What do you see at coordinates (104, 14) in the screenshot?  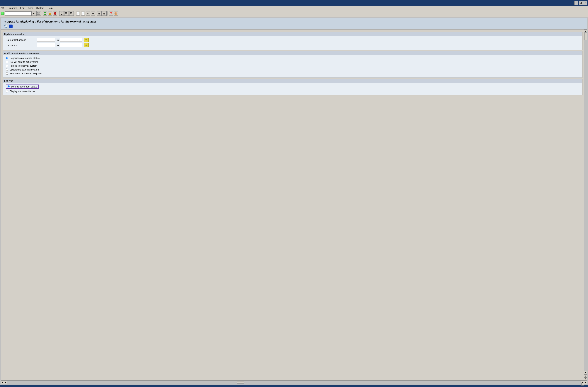 I see `deselect-btn: ⊟` at bounding box center [104, 14].